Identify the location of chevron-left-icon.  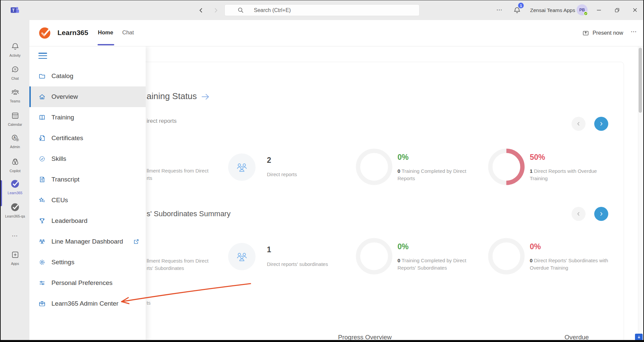
(579, 124).